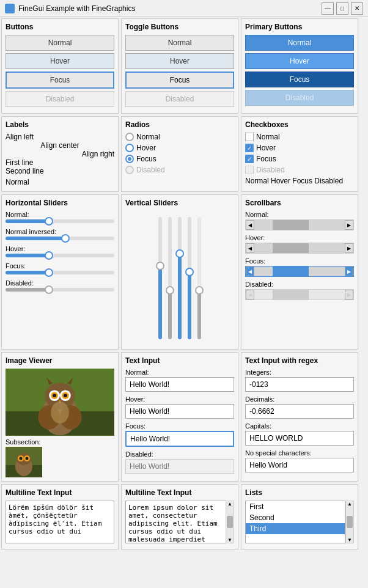 The width and height of the screenshot is (368, 588). Describe the element at coordinates (60, 99) in the screenshot. I see `button-disabled: Disabled` at that location.